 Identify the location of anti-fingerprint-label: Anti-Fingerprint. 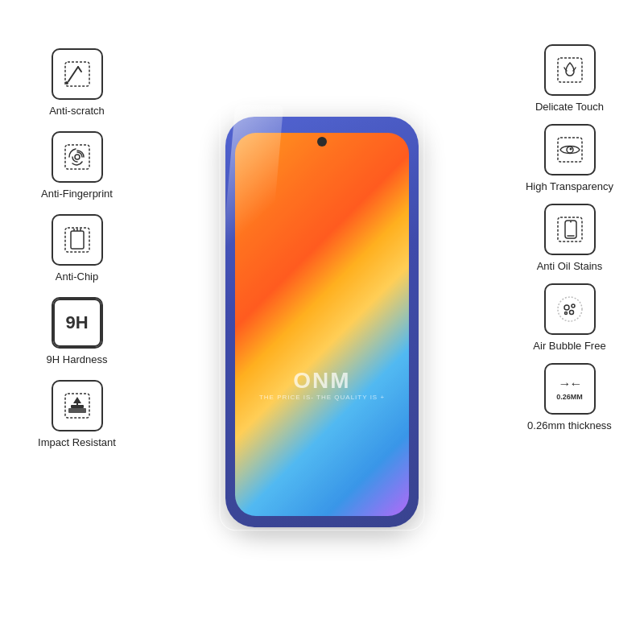
(77, 193).